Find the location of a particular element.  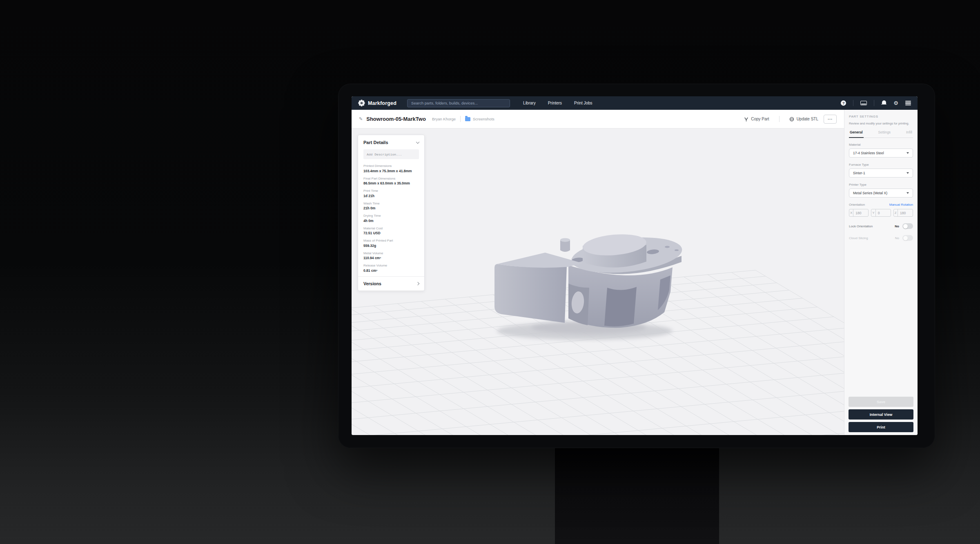

save-button: Save is located at coordinates (881, 402).